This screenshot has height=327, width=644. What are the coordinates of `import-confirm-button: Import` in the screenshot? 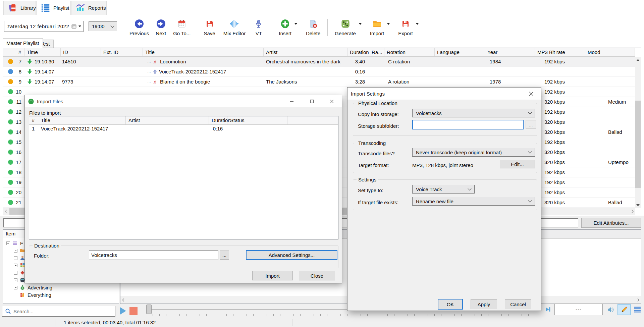 It's located at (272, 276).